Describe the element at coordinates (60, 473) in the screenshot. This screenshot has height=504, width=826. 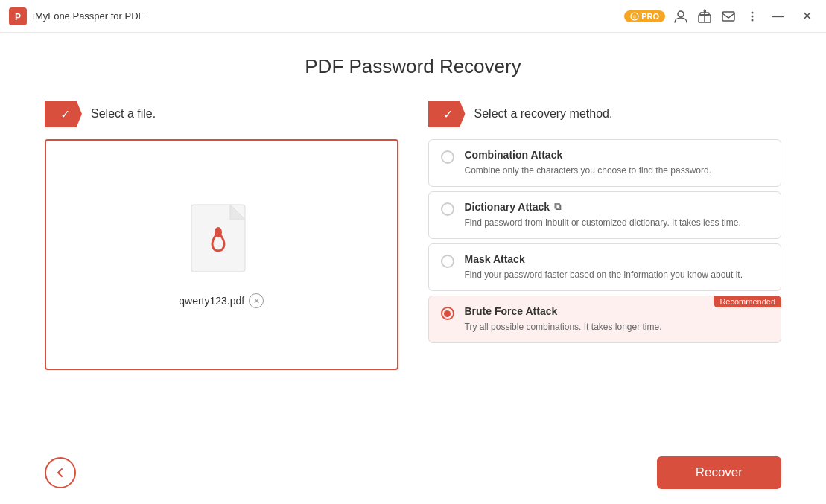
I see `back-arrow-icon` at that location.